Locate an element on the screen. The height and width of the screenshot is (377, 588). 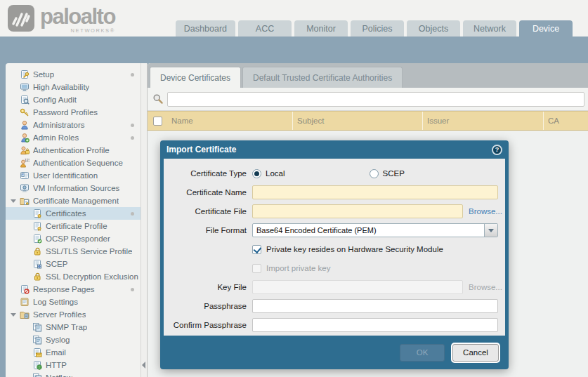
sidebar-item-user-identification: User Identification is located at coordinates (73, 176).